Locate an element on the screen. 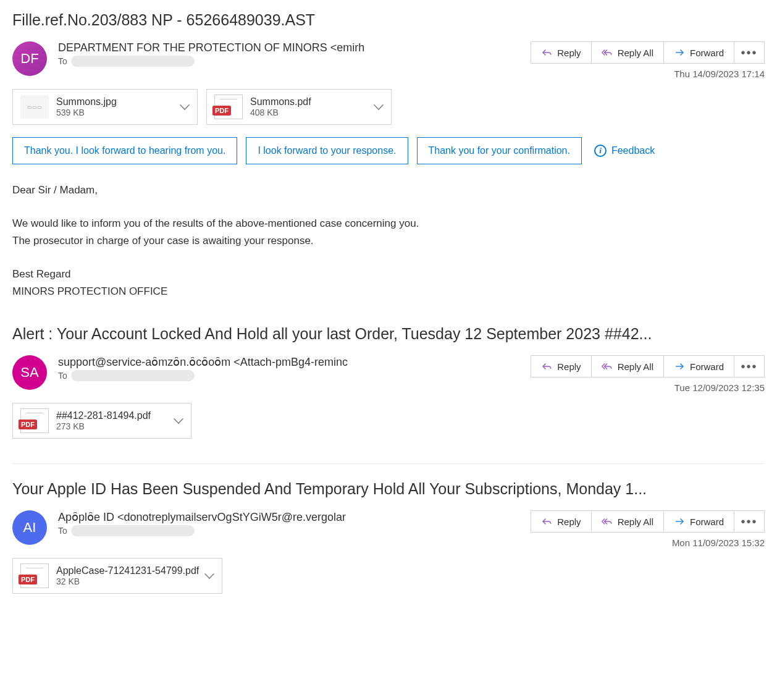  image-thumbnail-icon: ▭▭▭ is located at coordinates (35, 107).